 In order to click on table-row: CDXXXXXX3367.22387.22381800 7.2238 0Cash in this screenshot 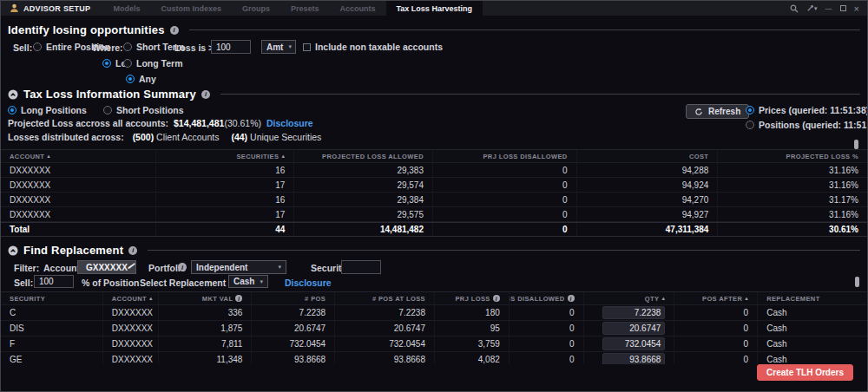, I will do `click(434, 313)`.